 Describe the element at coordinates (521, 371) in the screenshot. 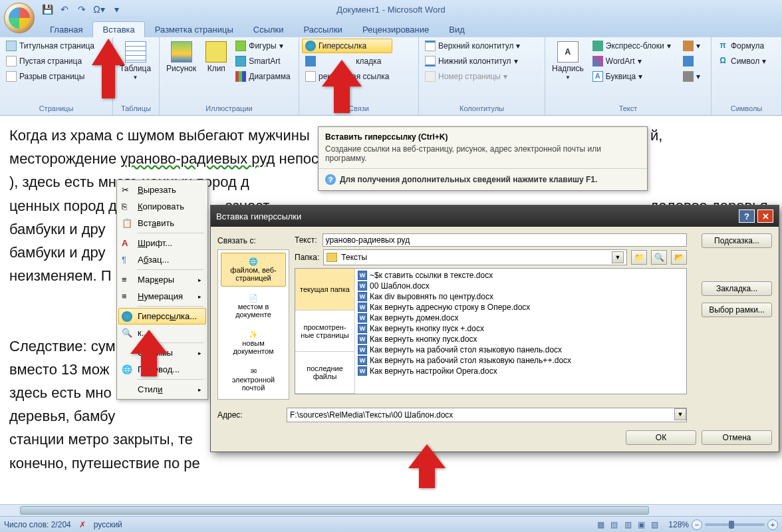

I see `file-item: Как вернуть настройки Opera.docx` at that location.